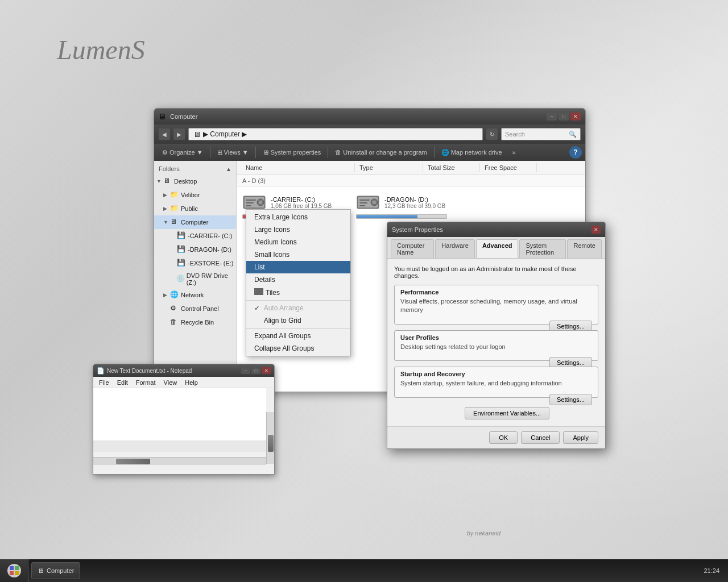 The height and width of the screenshot is (582, 728). Describe the element at coordinates (191, 383) in the screenshot. I see `notepad-menu-help: Help` at that location.